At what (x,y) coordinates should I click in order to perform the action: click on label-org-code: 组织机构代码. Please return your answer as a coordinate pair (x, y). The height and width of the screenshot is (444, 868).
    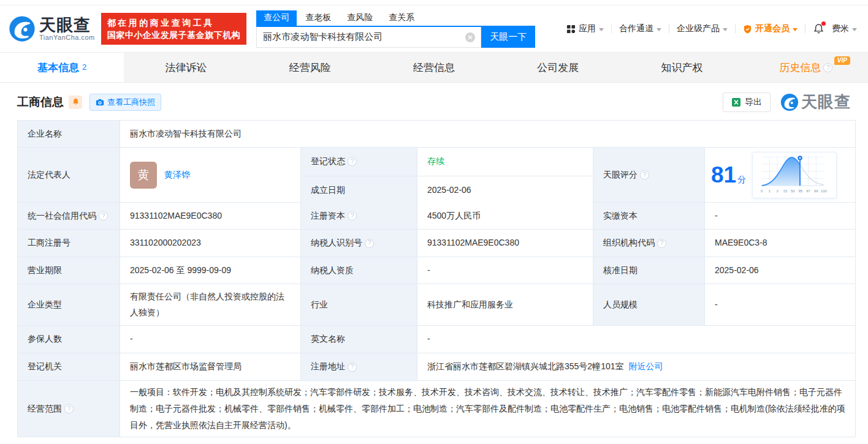
    Looking at the image, I should click on (649, 243).